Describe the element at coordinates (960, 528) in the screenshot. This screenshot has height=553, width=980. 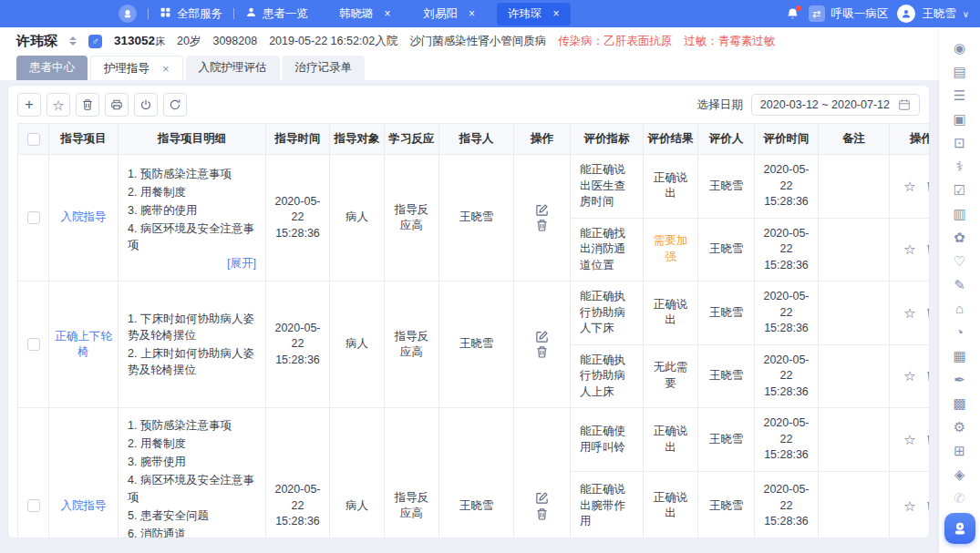
I see `robot-assistant-button` at that location.